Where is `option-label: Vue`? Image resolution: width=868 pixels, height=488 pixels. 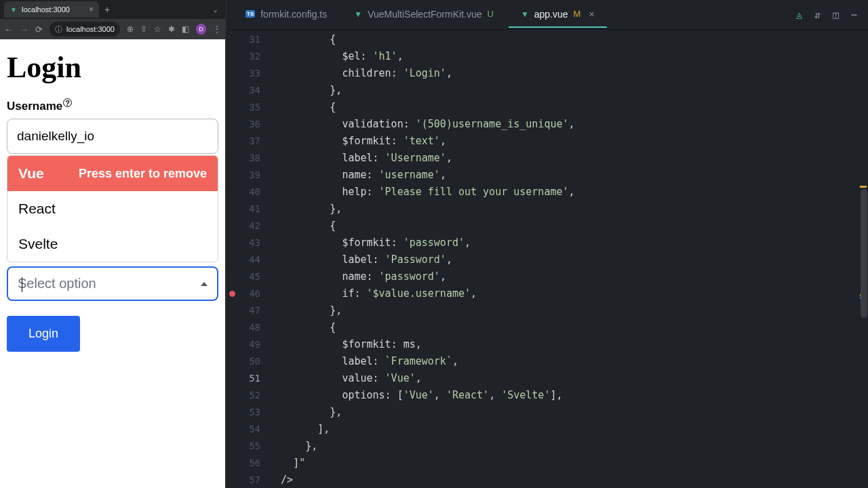
option-label: Vue is located at coordinates (31, 174).